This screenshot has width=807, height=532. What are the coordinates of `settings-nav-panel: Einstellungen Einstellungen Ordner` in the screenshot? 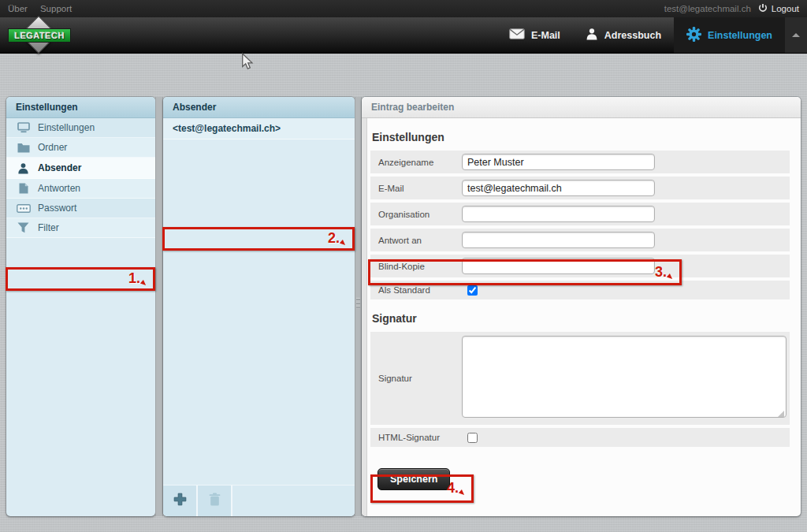 It's located at (80, 307).